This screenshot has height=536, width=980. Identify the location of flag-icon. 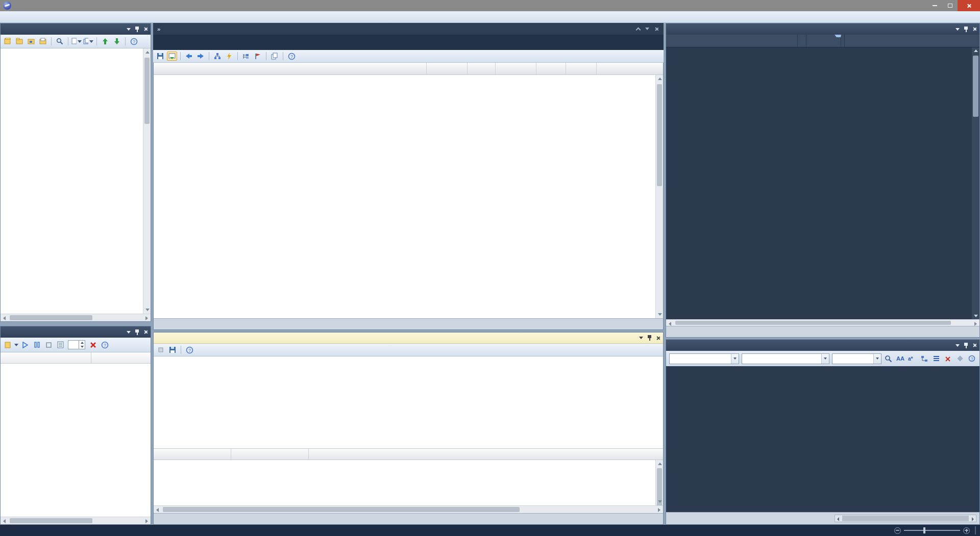
(258, 56).